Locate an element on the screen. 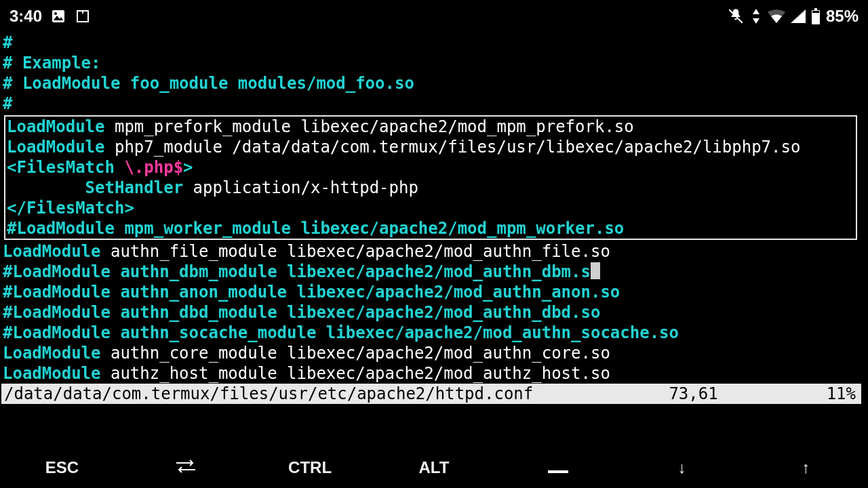  code-line: LoadModule authn_file_module libexec/apa… is located at coordinates (434, 251).